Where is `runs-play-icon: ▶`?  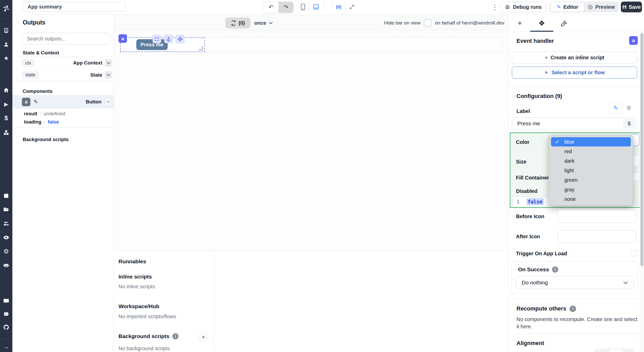 runs-play-icon: ▶ is located at coordinates (6, 104).